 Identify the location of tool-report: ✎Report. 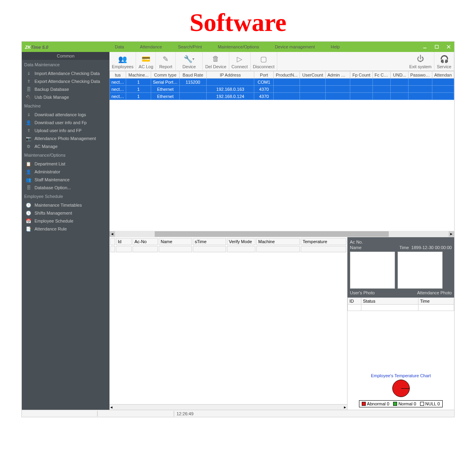
(166, 61).